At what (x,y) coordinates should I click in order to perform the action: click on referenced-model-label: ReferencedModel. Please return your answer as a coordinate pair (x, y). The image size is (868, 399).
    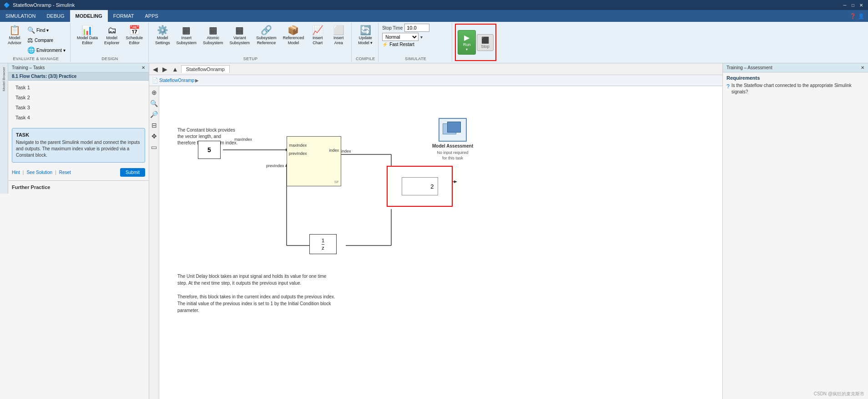
    Looking at the image, I should click on (294, 41).